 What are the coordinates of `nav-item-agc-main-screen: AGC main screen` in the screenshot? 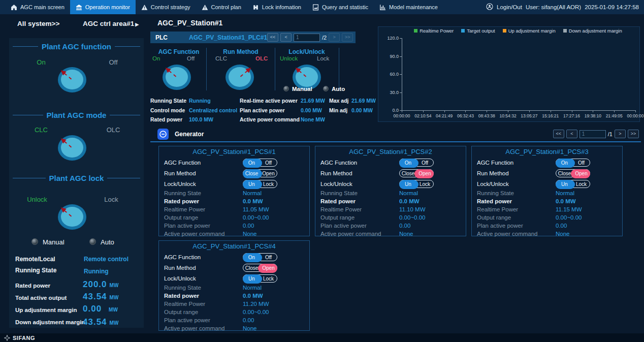 It's located at (38, 7).